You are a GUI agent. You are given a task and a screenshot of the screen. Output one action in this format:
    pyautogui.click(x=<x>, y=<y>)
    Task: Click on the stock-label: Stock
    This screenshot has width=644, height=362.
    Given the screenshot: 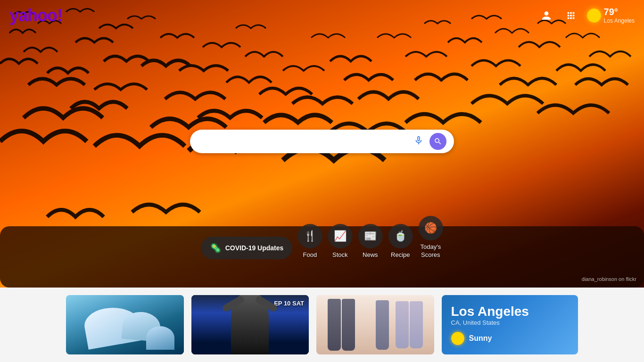 What is the action you would take?
    pyautogui.click(x=340, y=255)
    